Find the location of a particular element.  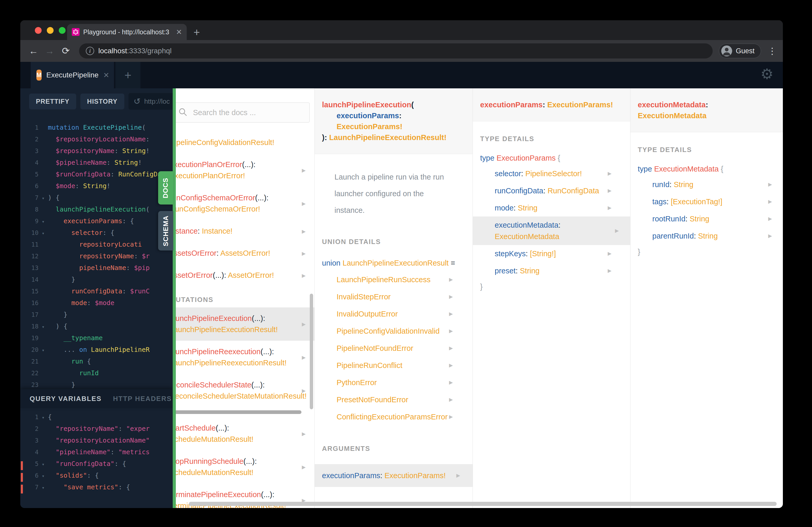

column-horizontal-scrollbar is located at coordinates (239, 412).